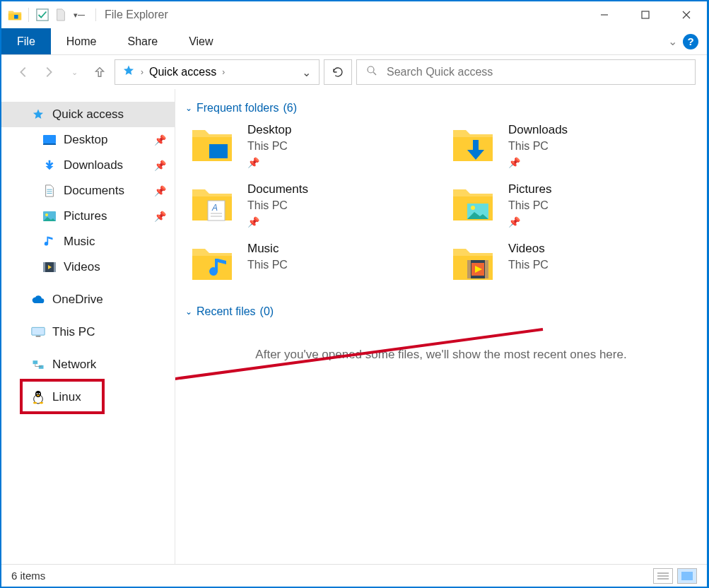 This screenshot has width=709, height=588. I want to click on download-arrow-icon, so click(49, 165).